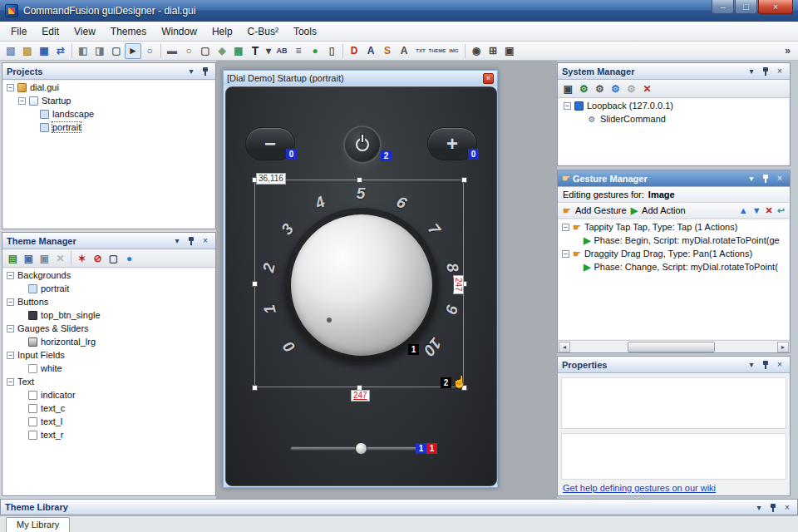 This screenshot has width=798, height=532. What do you see at coordinates (109, 275) in the screenshot?
I see `tree-group-backgrounds: − Backgrounds` at bounding box center [109, 275].